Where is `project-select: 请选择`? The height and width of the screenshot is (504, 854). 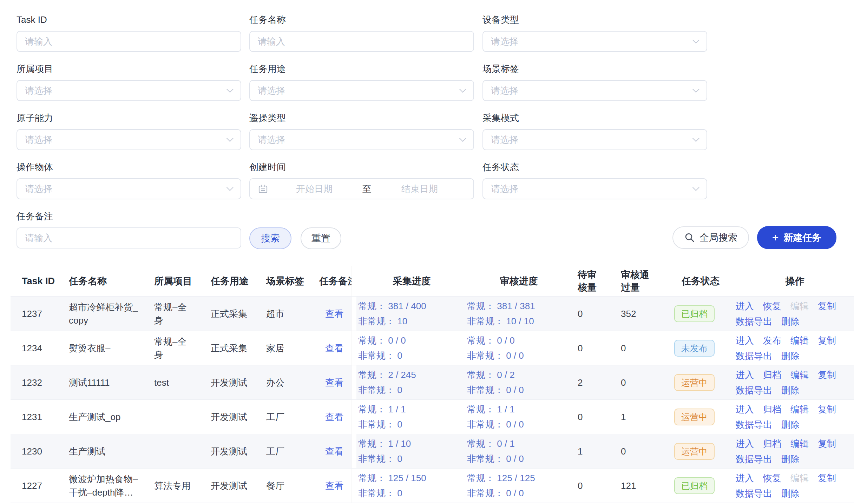
project-select: 请选择 is located at coordinates (129, 91).